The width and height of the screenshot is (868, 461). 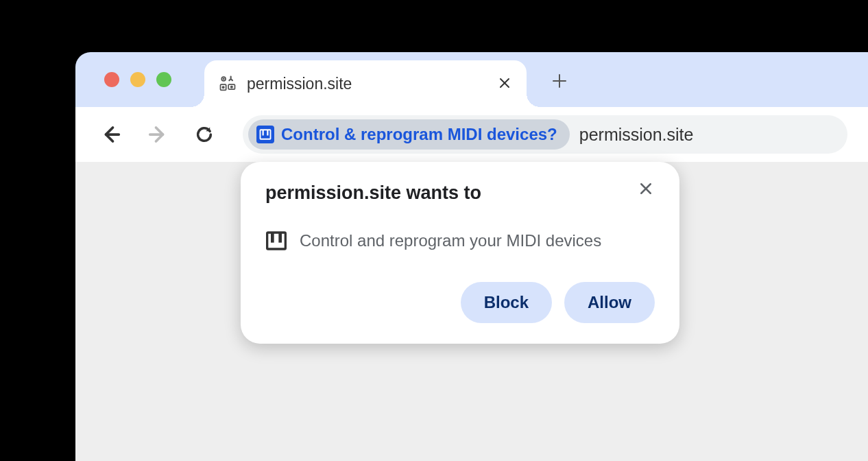 I want to click on dialog-header: permission.site wants to, so click(x=460, y=193).